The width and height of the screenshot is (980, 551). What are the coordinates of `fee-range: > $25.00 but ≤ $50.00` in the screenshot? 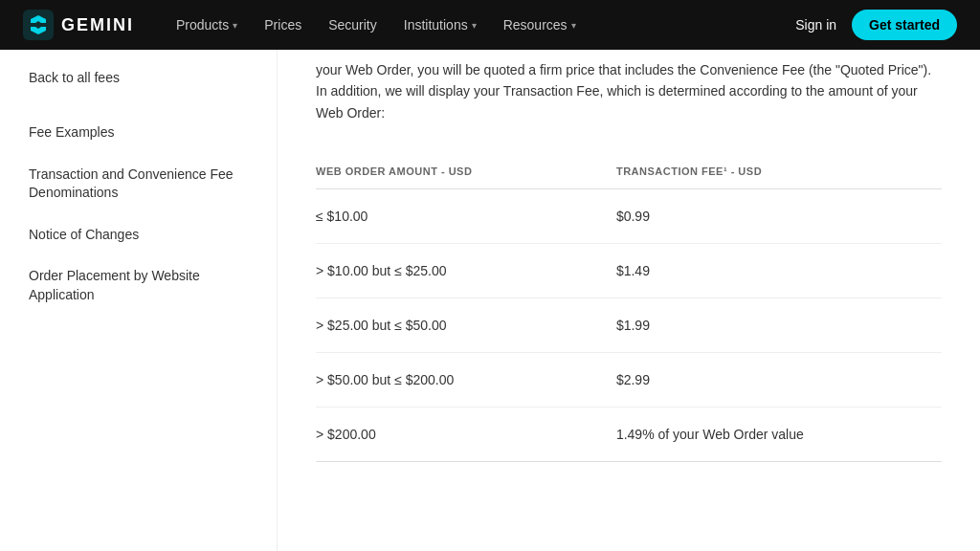 It's located at (466, 325).